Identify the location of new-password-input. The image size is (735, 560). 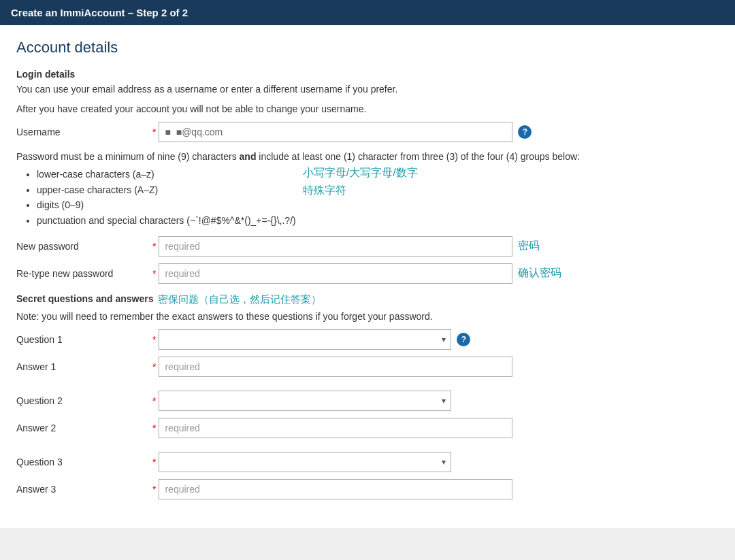
(336, 246).